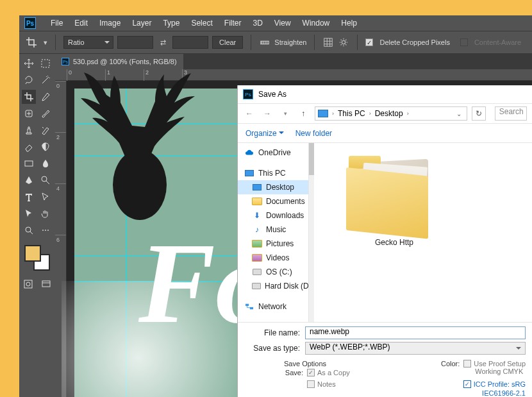  Describe the element at coordinates (303, 114) in the screenshot. I see `nav-up-icon: ↑` at that location.